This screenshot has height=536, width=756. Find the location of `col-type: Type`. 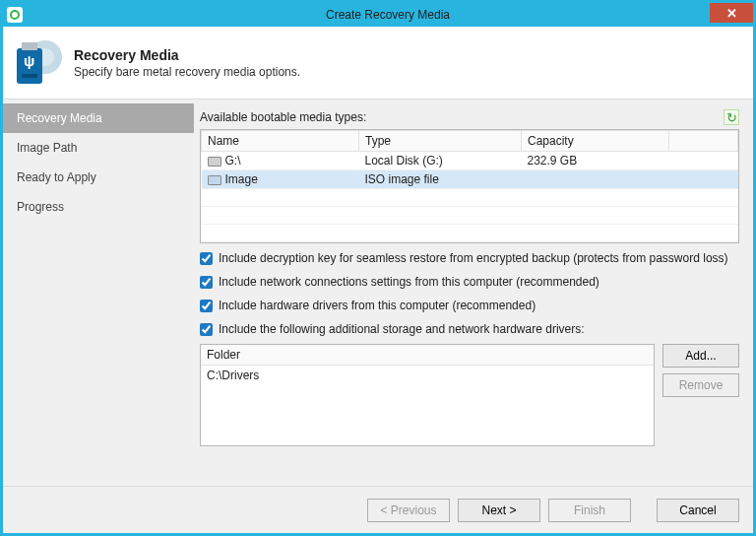

col-type: Type is located at coordinates (441, 142).